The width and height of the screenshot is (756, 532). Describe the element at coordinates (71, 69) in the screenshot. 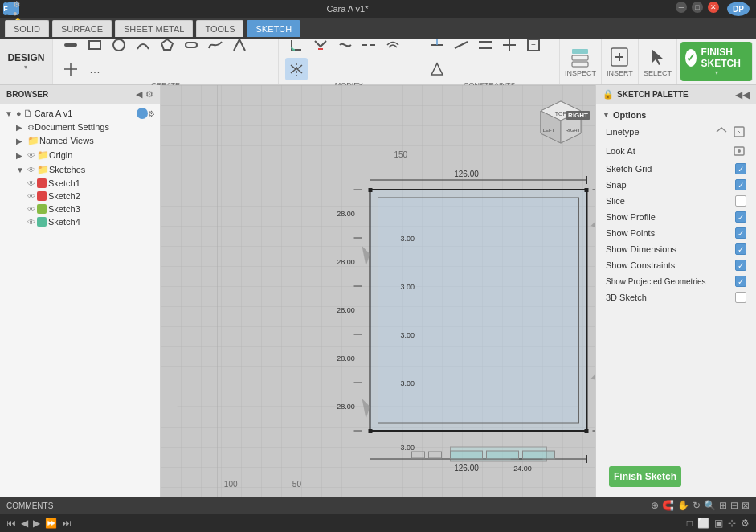

I see `create-point-icon` at that location.